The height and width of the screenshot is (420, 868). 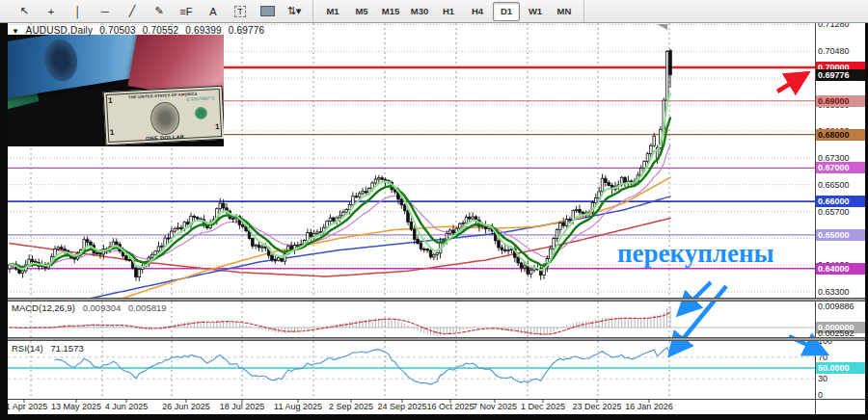 I want to click on timeframe-h1: H1, so click(x=448, y=12).